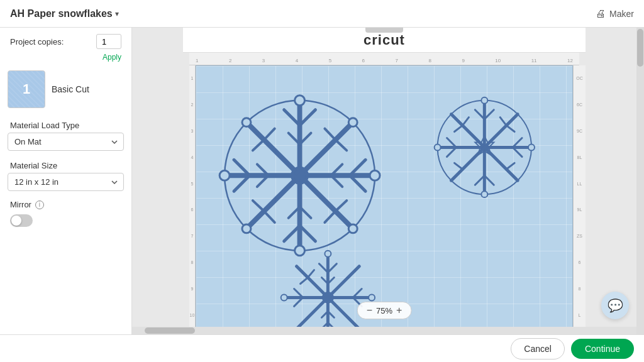 The width and height of the screenshot is (644, 362). I want to click on ruler-tick: 2, so click(230, 60).